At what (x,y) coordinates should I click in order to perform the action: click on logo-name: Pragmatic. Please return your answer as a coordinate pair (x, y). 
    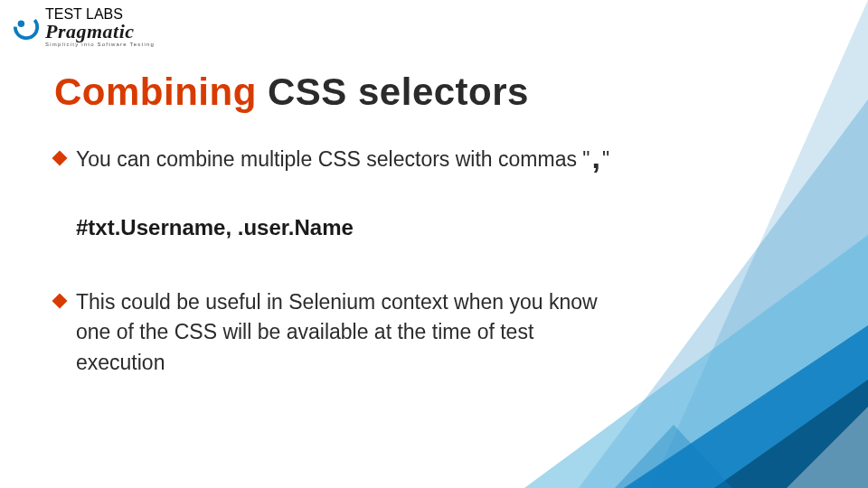
    Looking at the image, I should click on (99, 32).